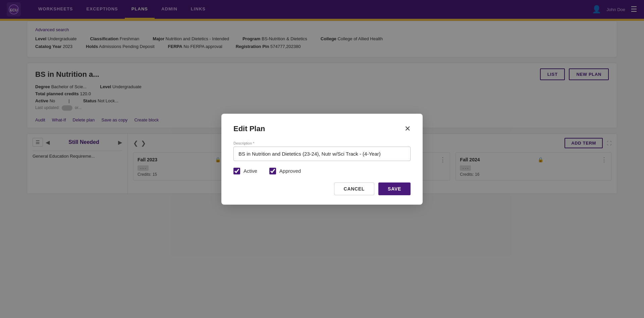  What do you see at coordinates (322, 171) in the screenshot?
I see `checkbox-row: Active Approved` at bounding box center [322, 171].